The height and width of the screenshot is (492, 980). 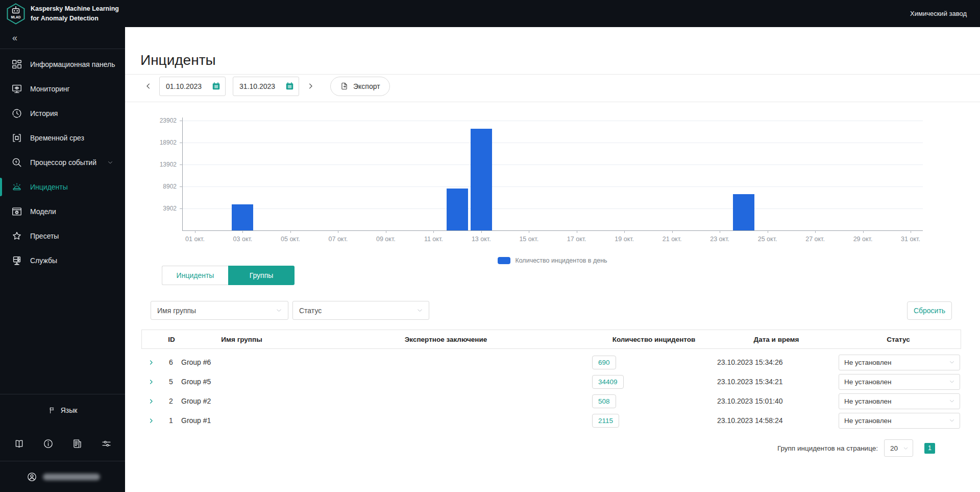 I want to click on per-page-label: Групп инцидентов на странице:, so click(x=828, y=449).